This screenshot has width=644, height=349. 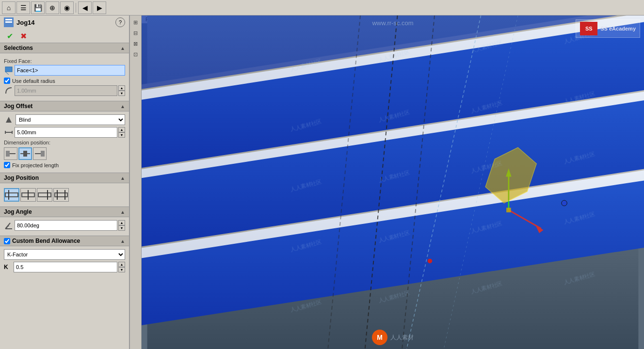 I want to click on crosshair-icon: ⊕, so click(x=52, y=8).